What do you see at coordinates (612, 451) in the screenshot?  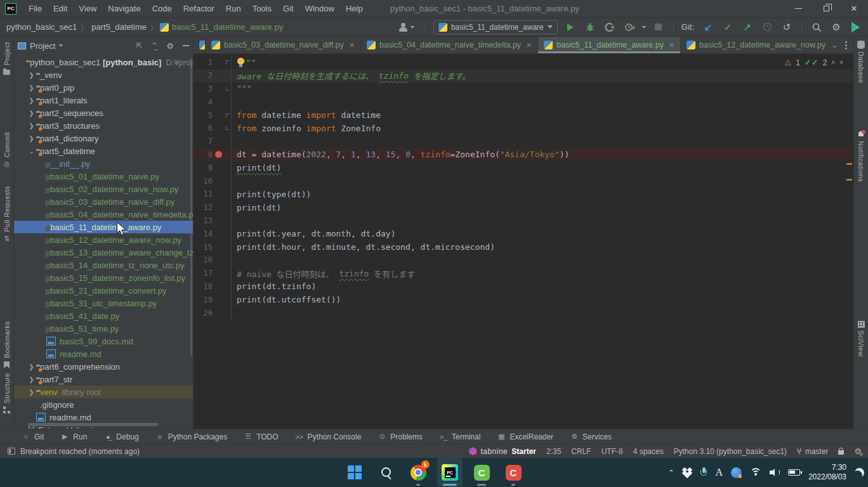 I see `file-encoding: UTF-8` at bounding box center [612, 451].